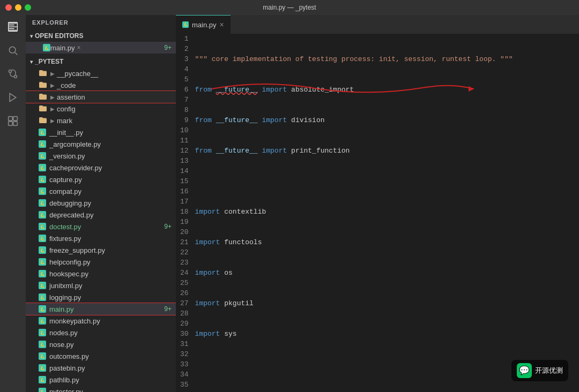 This screenshot has height=392, width=579. I want to click on window-title: main.py — _pytest, so click(290, 7).